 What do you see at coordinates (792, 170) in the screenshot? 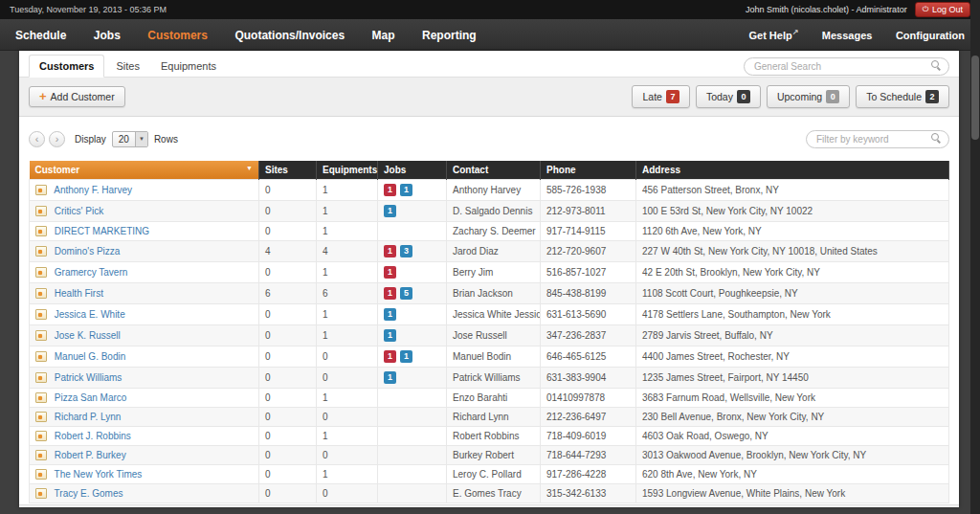
I see `column-header-address: Address` at bounding box center [792, 170].